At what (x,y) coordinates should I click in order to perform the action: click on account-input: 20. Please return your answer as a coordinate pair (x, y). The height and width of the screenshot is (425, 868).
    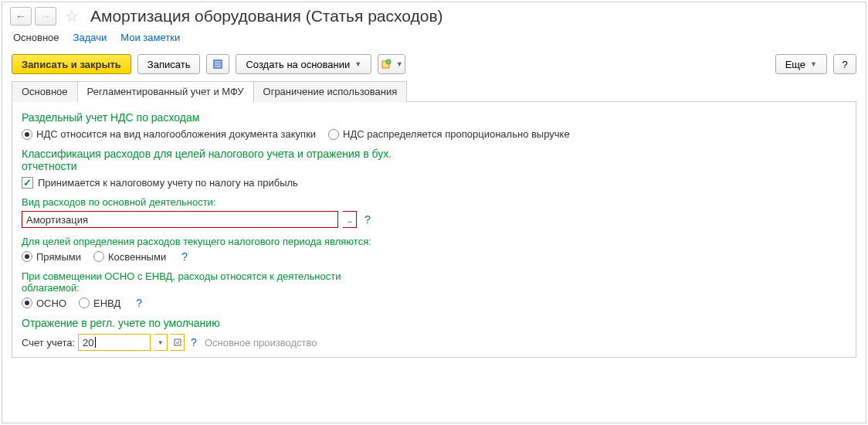
    Looking at the image, I should click on (114, 342).